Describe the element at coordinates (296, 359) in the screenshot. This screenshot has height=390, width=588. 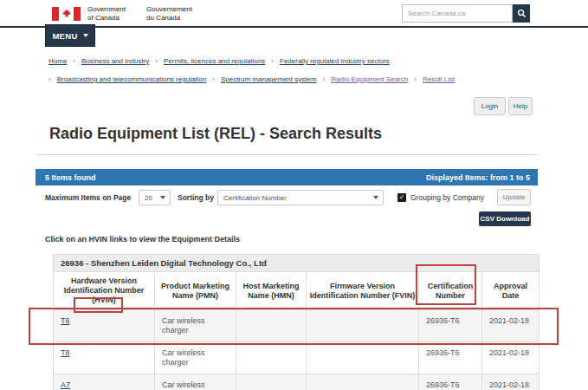
I see `table-row: T8 Car wireless charger 26936-T6 2021-02…` at that location.